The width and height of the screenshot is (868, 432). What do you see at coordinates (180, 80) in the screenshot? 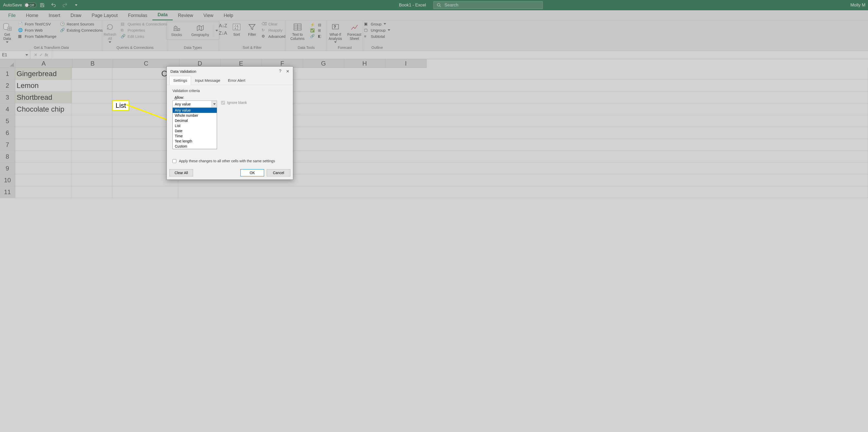
I see `dialog-tab-settings: Settings` at bounding box center [180, 80].